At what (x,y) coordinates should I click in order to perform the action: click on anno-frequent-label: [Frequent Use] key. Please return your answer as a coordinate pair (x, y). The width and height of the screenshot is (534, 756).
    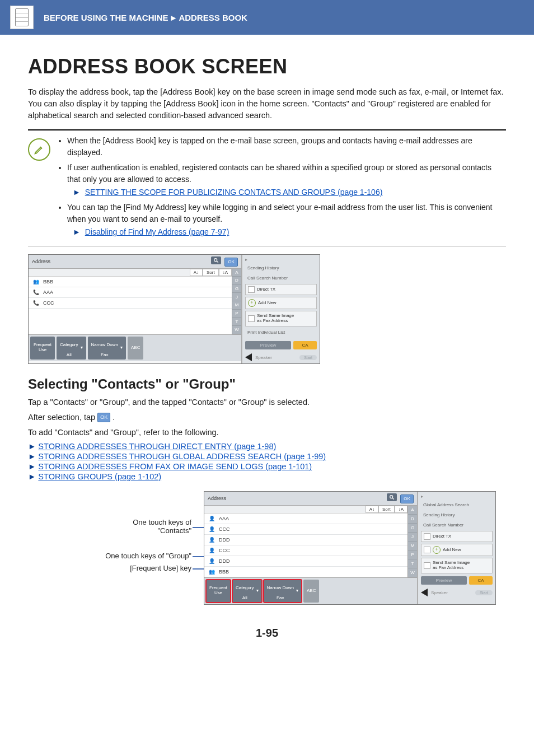
    Looking at the image, I should click on (110, 568).